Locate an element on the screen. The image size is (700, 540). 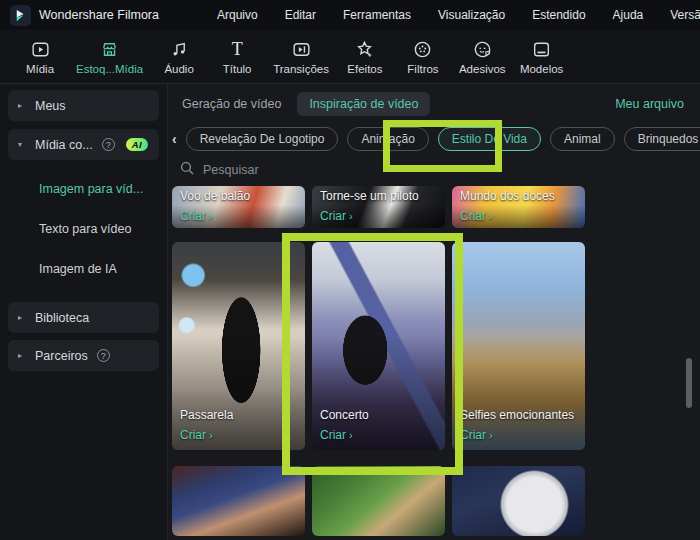
menu-estendido: Estendido is located at coordinates (558, 15).